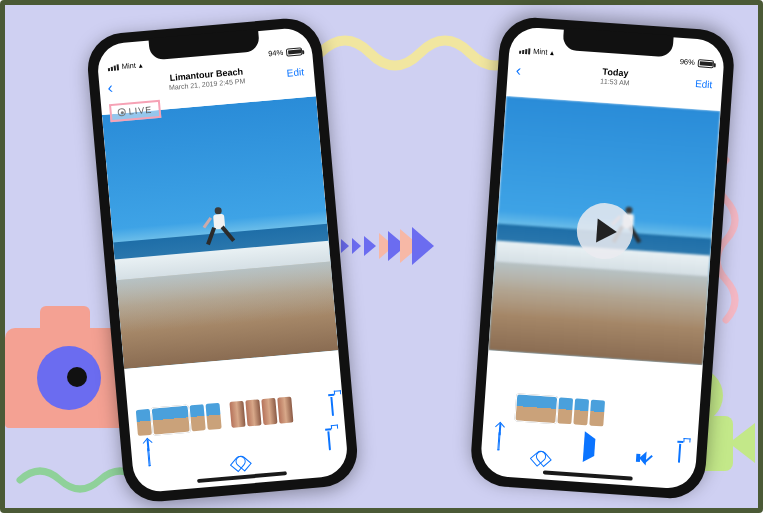 The width and height of the screenshot is (763, 513). Describe the element at coordinates (590, 447) in the screenshot. I see `play-icon` at that location.